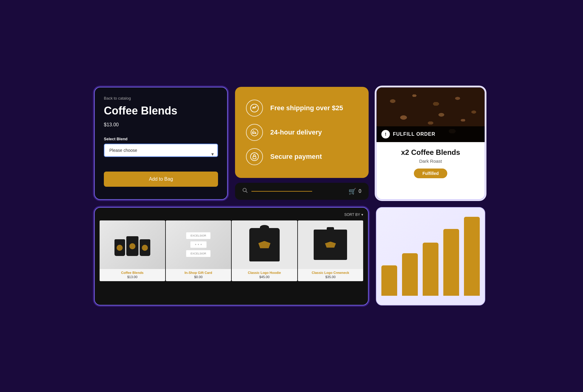 This screenshot has width=583, height=392. What do you see at coordinates (431, 173) in the screenshot?
I see `fulfilled-button: Fulfilled` at bounding box center [431, 173].